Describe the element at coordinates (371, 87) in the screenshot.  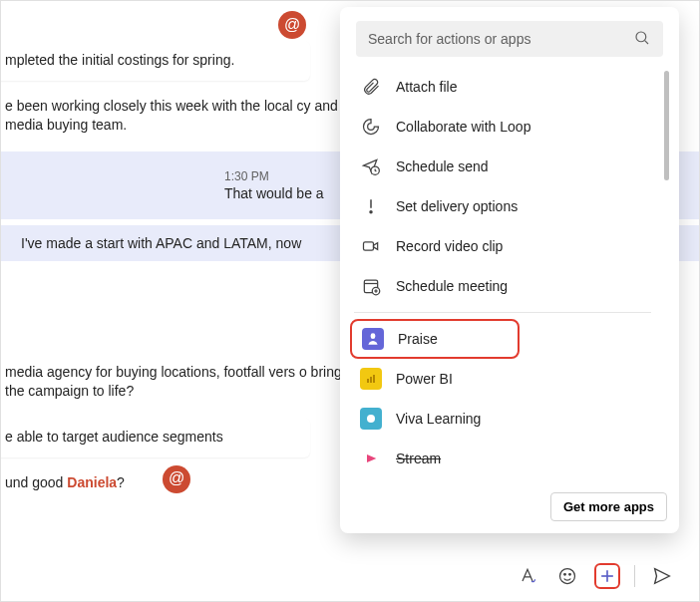
I see `paperclip-icon` at that location.